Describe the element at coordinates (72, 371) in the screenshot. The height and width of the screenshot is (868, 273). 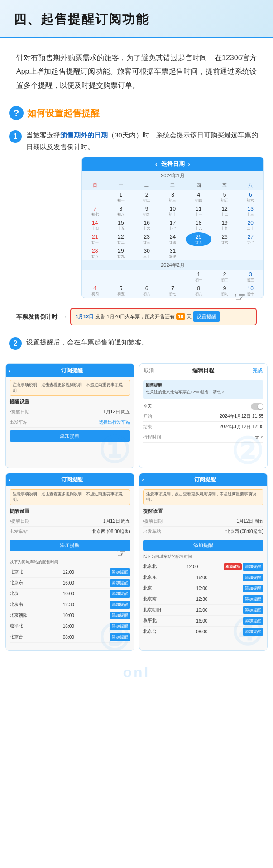
I see `app-title-tl: 订阅提醒` at that location.